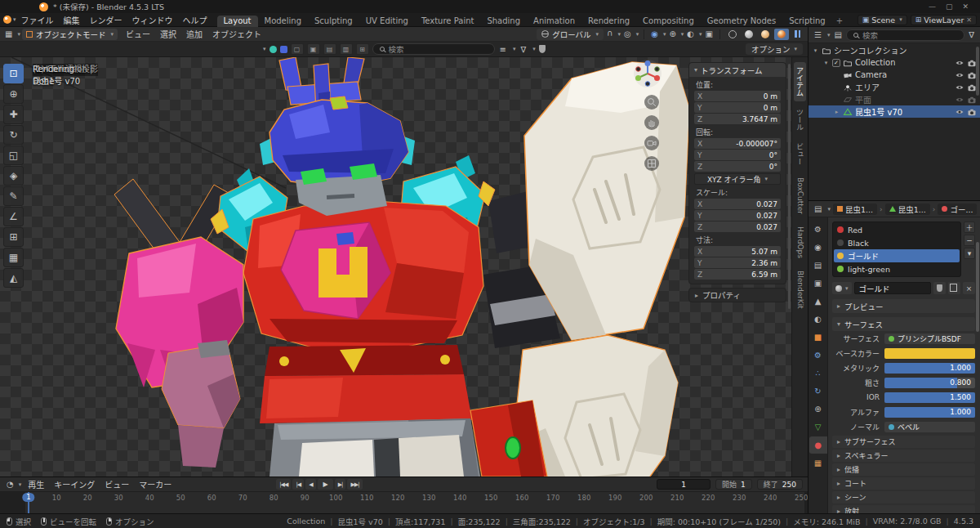  What do you see at coordinates (897, 243) in the screenshot?
I see `material-slot-1: Black` at bounding box center [897, 243].